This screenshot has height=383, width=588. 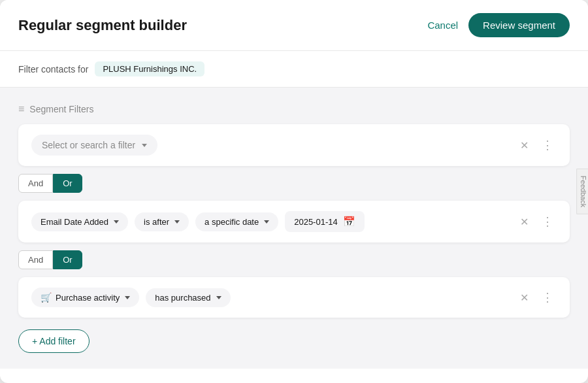 What do you see at coordinates (80, 222) in the screenshot?
I see `email-date-added-dropdown: Email Date Added` at bounding box center [80, 222].